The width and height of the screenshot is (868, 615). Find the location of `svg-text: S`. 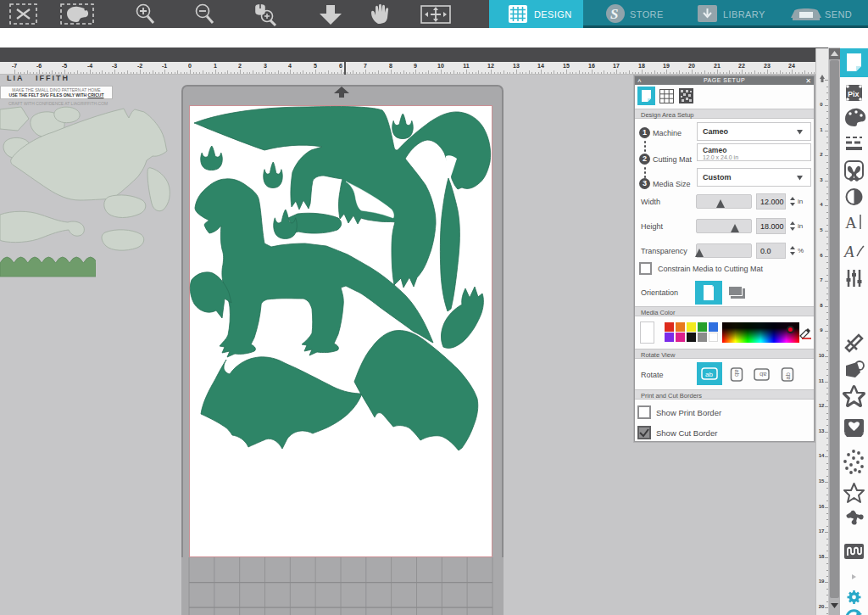

svg-text: S is located at coordinates (614, 14).